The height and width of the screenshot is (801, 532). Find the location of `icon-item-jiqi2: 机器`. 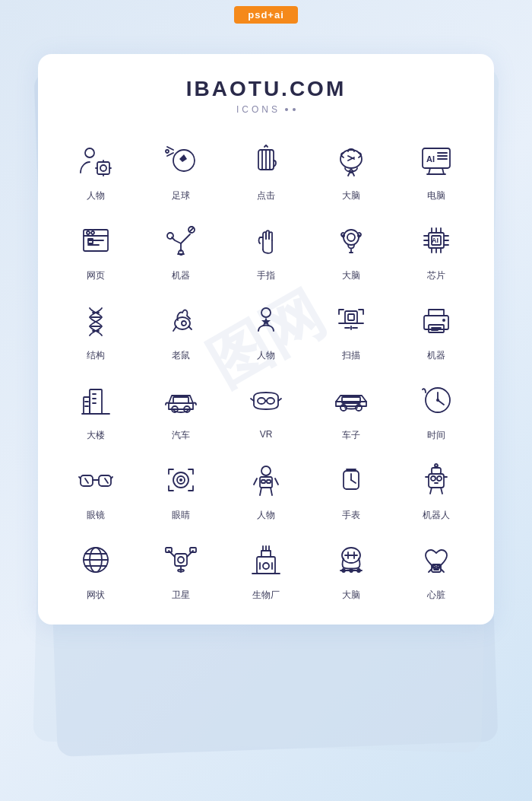

icon-item-jiqi2: 机器 is located at coordinates (436, 330).